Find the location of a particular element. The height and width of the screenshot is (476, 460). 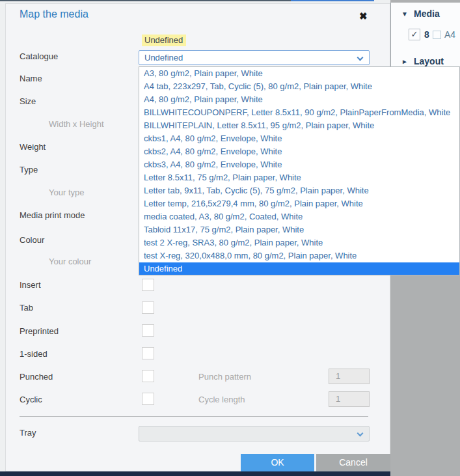

sidebar-section-layout: Layout is located at coordinates (429, 61).